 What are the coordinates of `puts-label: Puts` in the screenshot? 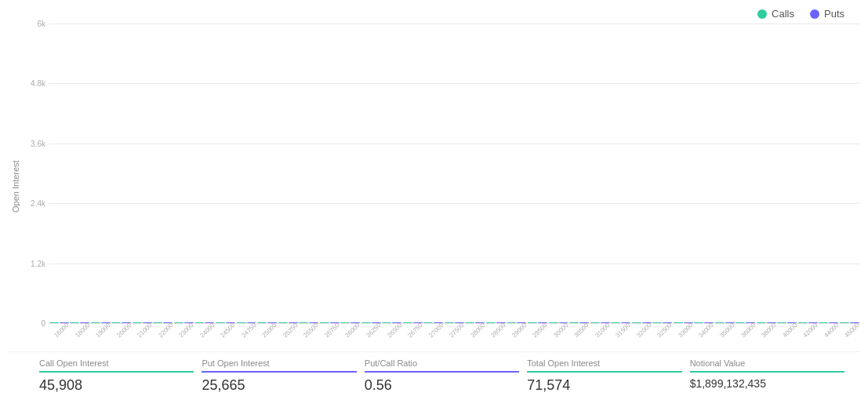 It's located at (834, 14).